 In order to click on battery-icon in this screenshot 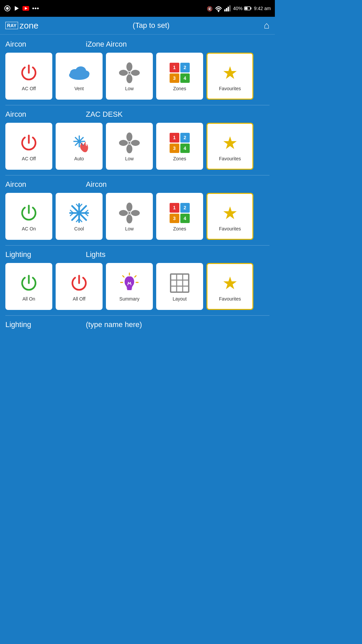, I will do `click(248, 8)`.